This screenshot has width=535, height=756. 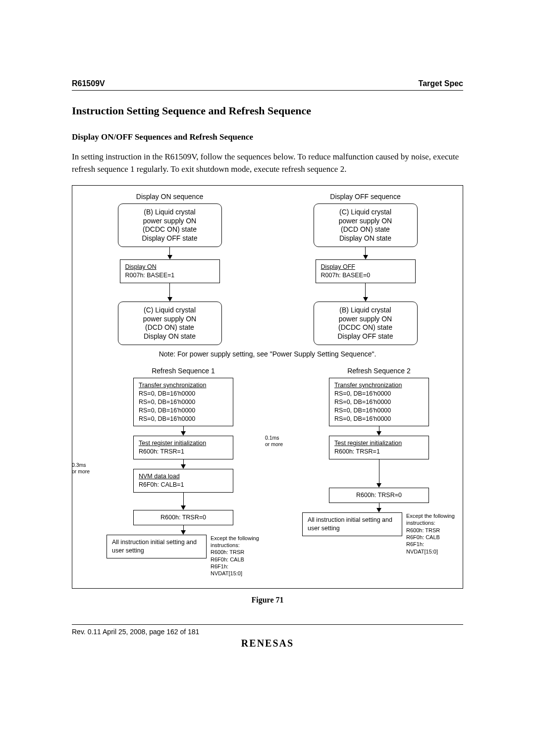 I want to click on body-paragraph: In setting instruction in the R61509V, f…, so click(x=268, y=163).